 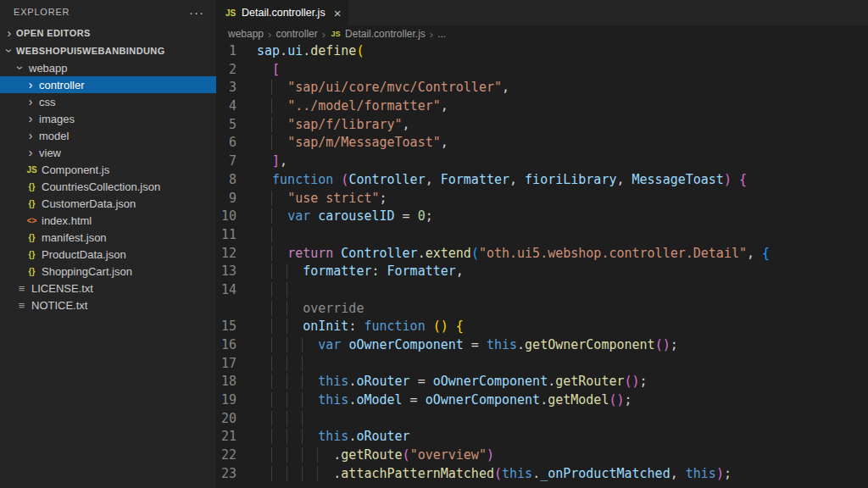 I want to click on line-number: 20, so click(x=236, y=419).